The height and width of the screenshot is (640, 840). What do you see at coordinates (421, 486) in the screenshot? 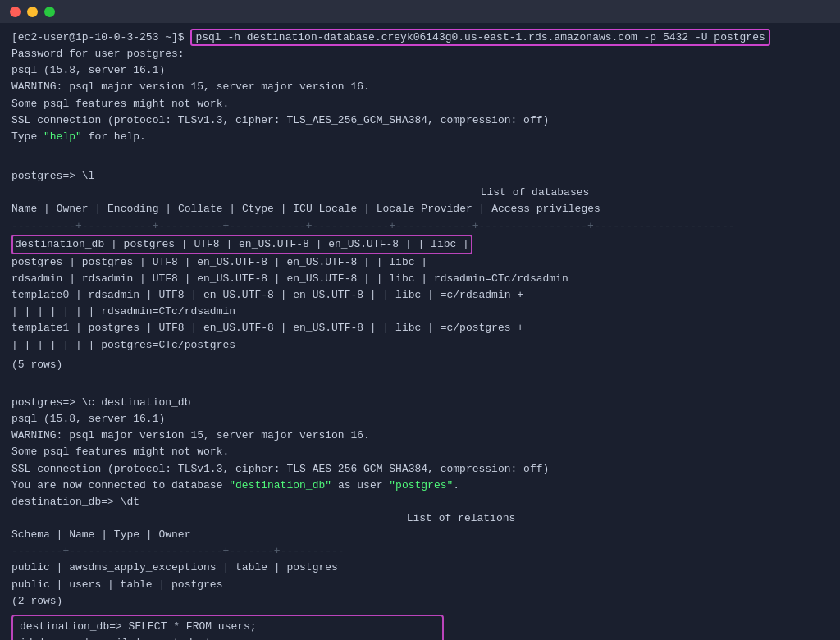
I see `connect-user: "postgres"` at bounding box center [421, 486].